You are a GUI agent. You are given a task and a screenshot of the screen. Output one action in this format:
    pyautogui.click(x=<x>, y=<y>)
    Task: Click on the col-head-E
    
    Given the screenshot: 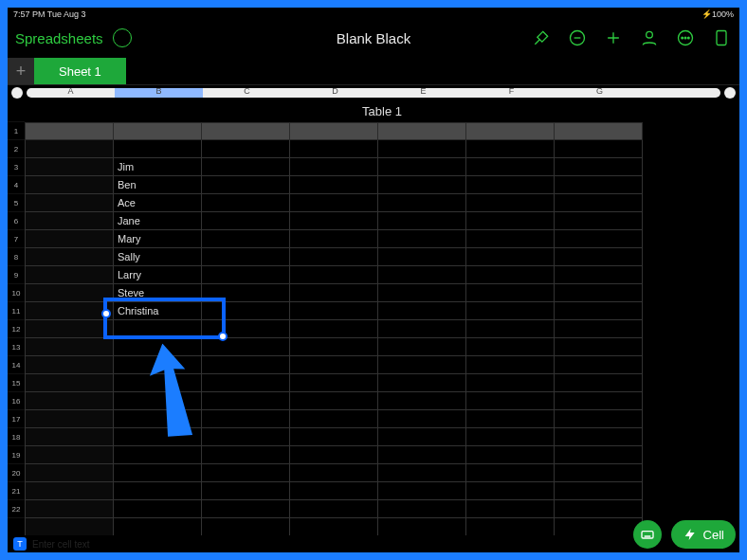 What is the action you would take?
    pyautogui.click(x=423, y=132)
    